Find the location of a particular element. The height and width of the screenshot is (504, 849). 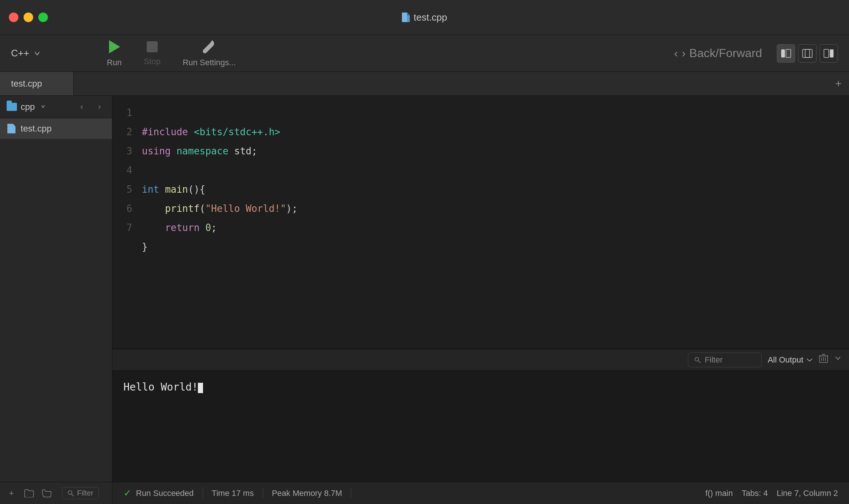

tabs-label: Tabs: 4 is located at coordinates (755, 493).